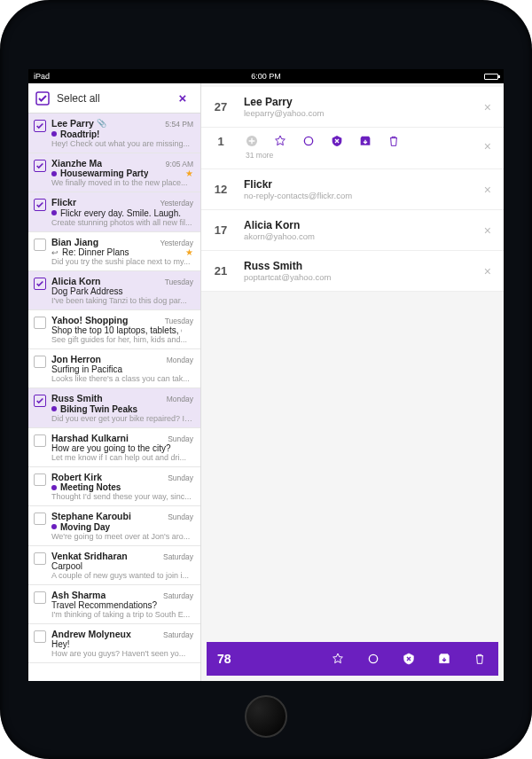 Image resolution: width=532 pixels, height=759 pixels. Describe the element at coordinates (114, 330) in the screenshot. I see `email-item: Yahoo! ShoppingTuesdayShop the top 10 la…` at that location.